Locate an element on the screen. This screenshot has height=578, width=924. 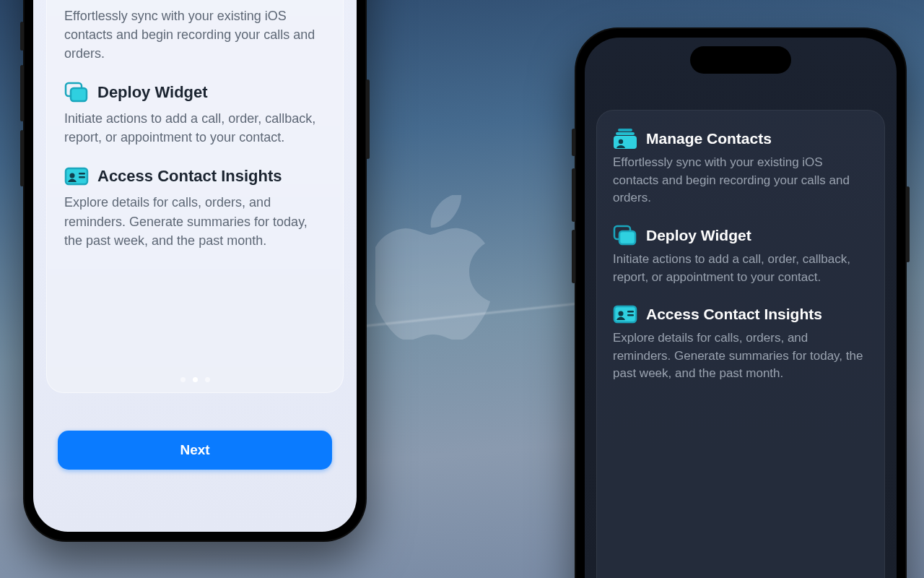
feature-manage-contacts: Manage Contacts Effortlessly sync with y… is located at coordinates (741, 168).